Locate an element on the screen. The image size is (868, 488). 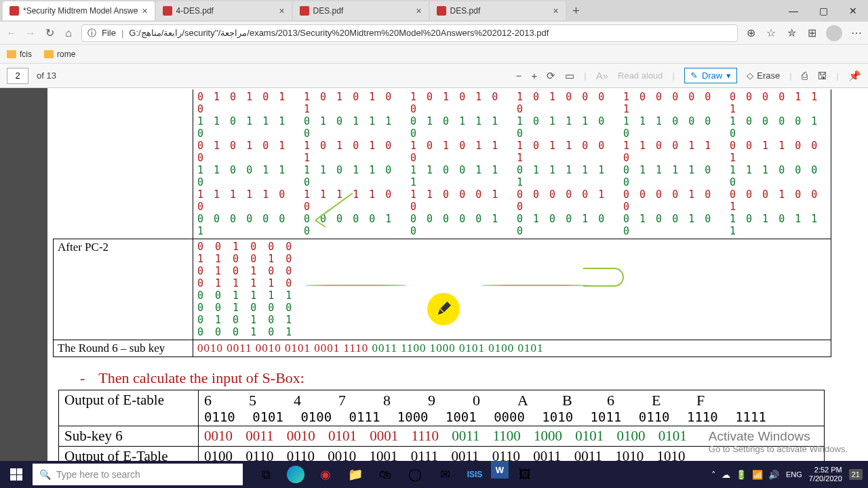
home-icon: ⌂ is located at coordinates (68, 33).